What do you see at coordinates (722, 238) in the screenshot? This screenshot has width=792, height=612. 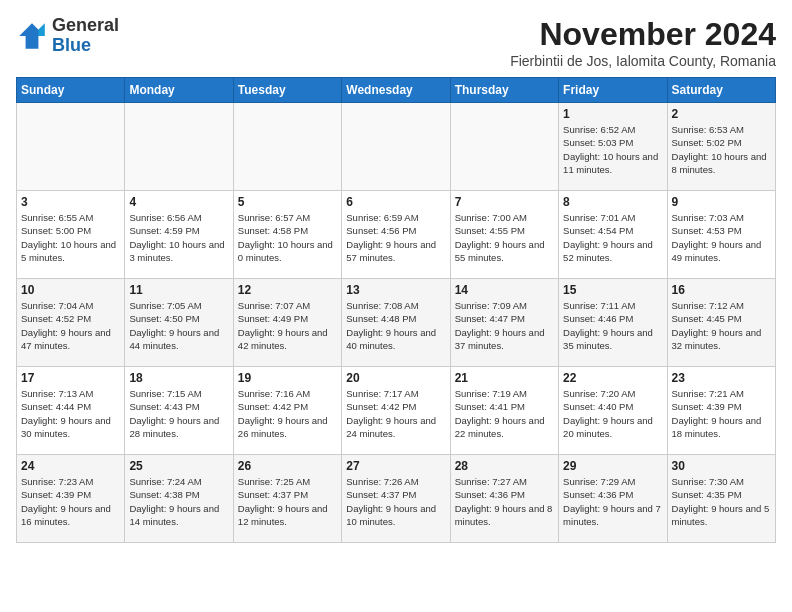 I see `day-info: Sunrise: 7:03 AM Sunset: 4:53 PM Dayligh…` at bounding box center [722, 238].